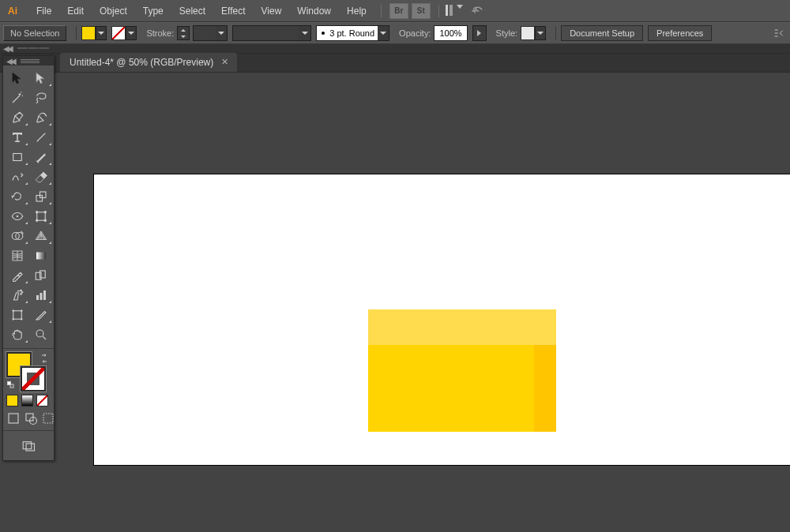 The height and width of the screenshot is (532, 790). I want to click on draw-inside-icon, so click(48, 418).